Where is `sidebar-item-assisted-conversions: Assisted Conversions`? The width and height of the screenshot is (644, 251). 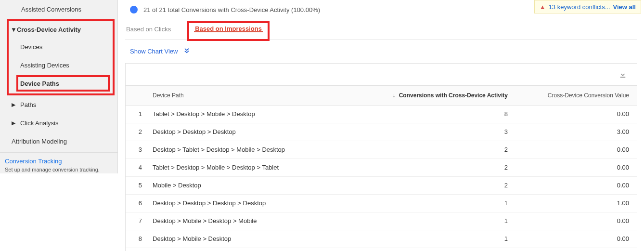 sidebar-item-assisted-conversions: Assisted Conversions is located at coordinates (59, 9).